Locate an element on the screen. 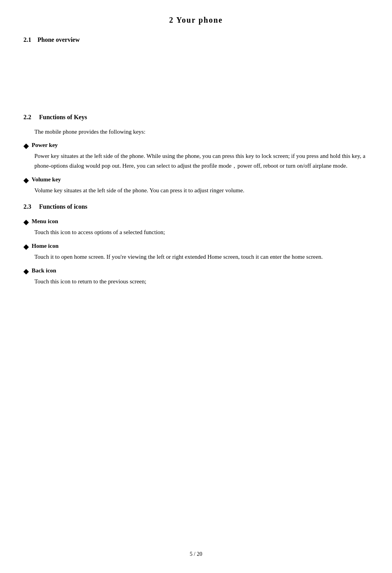 The height and width of the screenshot is (573, 392). section-2-3-number: 2.3 is located at coordinates (27, 206).